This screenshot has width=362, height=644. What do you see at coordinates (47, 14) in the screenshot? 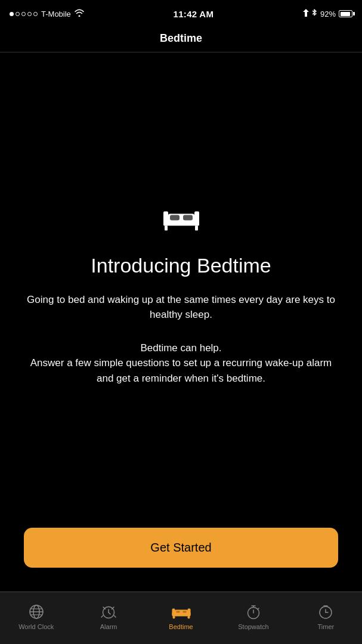
I see `status-left: T-Mobile` at bounding box center [47, 14].